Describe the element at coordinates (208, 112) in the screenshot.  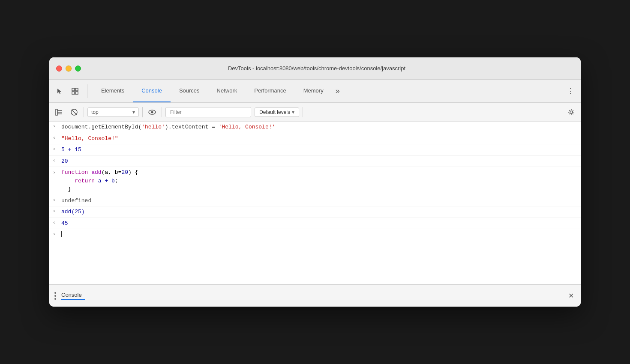
I see `filter-input` at that location.